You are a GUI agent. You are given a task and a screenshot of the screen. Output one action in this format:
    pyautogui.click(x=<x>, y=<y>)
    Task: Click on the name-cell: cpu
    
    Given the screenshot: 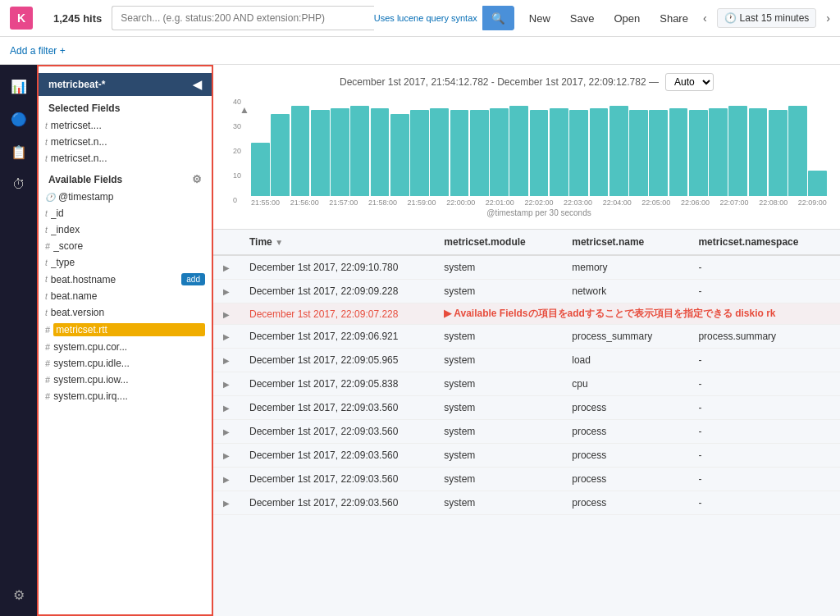 What is the action you would take?
    pyautogui.click(x=625, y=384)
    